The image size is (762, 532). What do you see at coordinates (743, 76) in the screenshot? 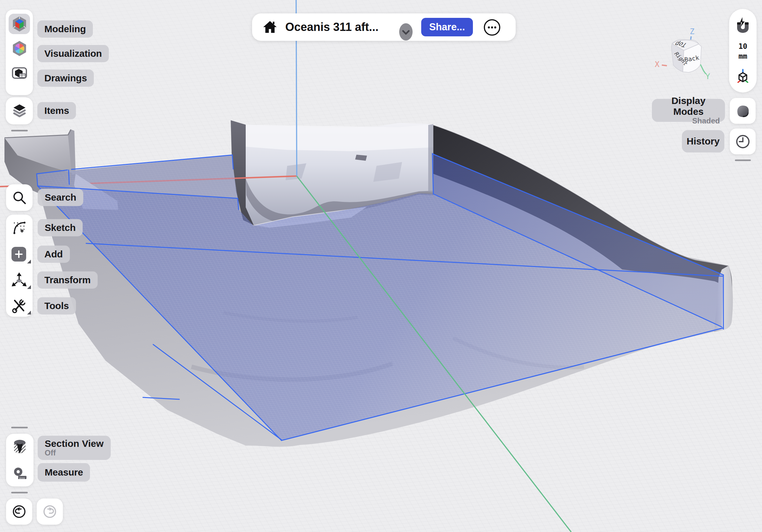
I see `axis-orientation-icon` at bounding box center [743, 76].